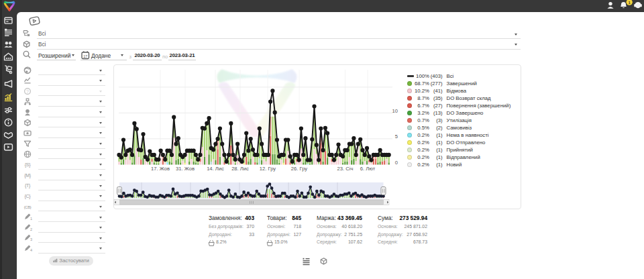 This screenshot has height=279, width=644. What do you see at coordinates (345, 169) in the screenshot?
I see `svg-text: 23. Січ` at bounding box center [345, 169].